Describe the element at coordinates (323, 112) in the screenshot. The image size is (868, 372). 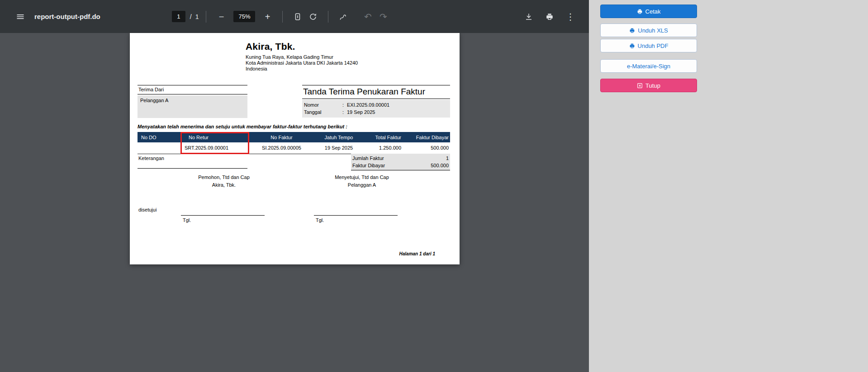
I see `tanggal-label: Tanggal` at that location.